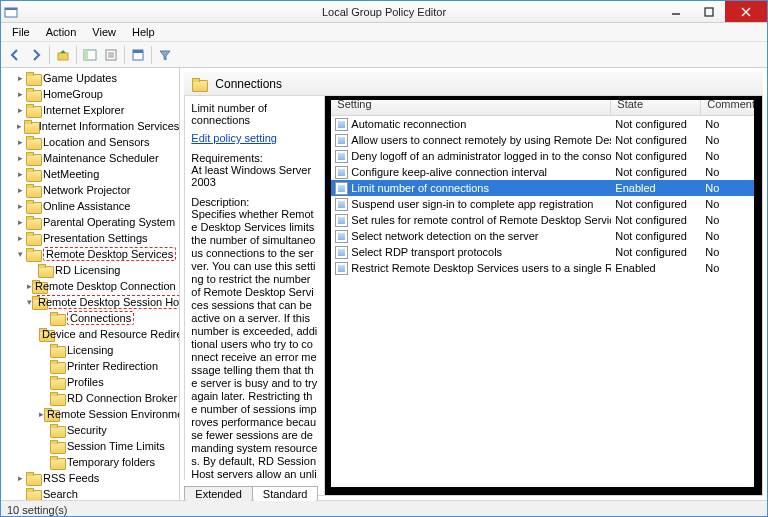  What do you see at coordinates (36, 55) in the screenshot?
I see `forward-button` at bounding box center [36, 55].